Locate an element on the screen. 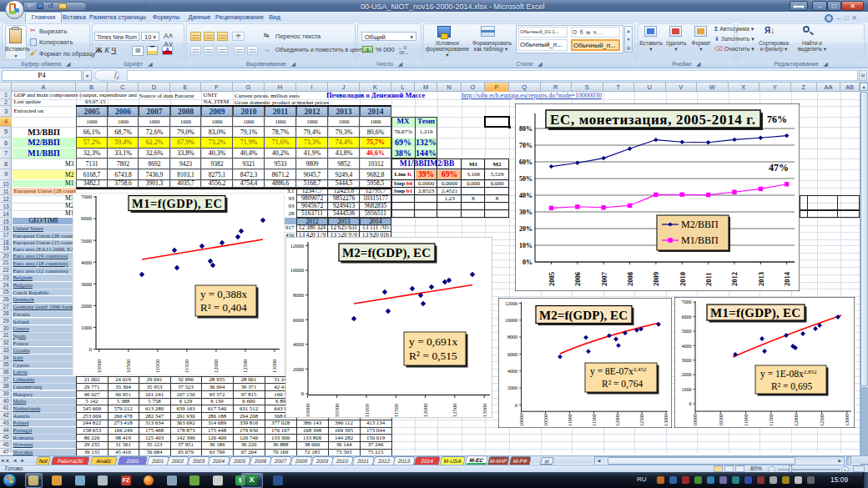  svg-text: 2014 is located at coordinates (787, 279).